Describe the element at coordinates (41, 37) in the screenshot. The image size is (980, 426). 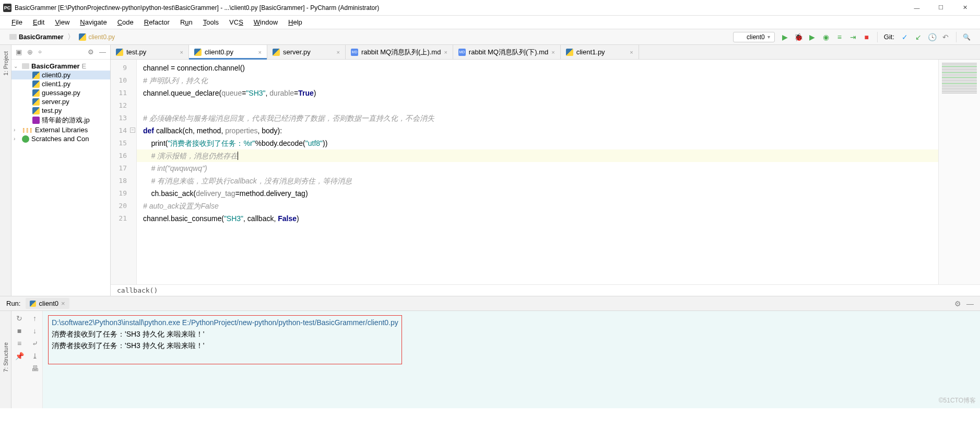
I see `breadcrumb-root: BasicGrammer` at that location.